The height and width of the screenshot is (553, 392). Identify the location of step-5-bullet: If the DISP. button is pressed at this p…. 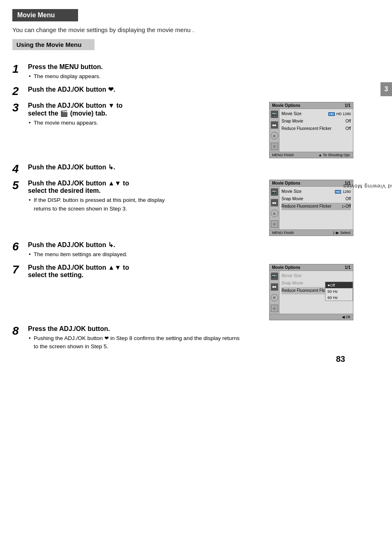
(100, 205).